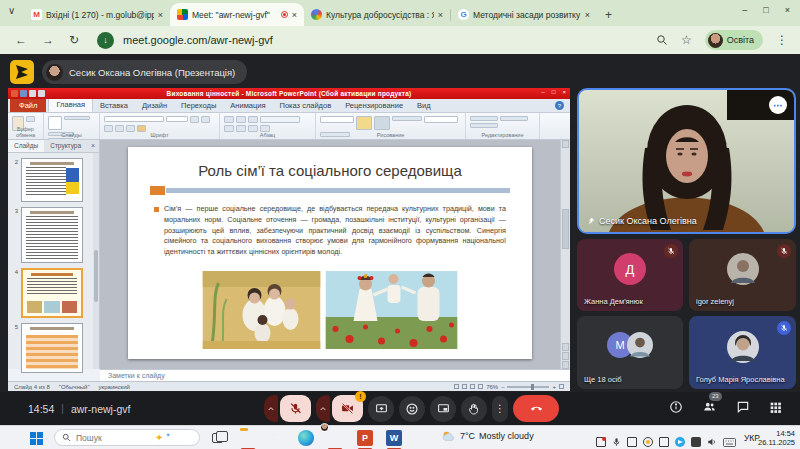 This screenshot has width=800, height=449. Describe the element at coordinates (144, 72) in the screenshot. I see `presenter-banner: Сесик Оксана Олегівна (Презентація)` at that location.